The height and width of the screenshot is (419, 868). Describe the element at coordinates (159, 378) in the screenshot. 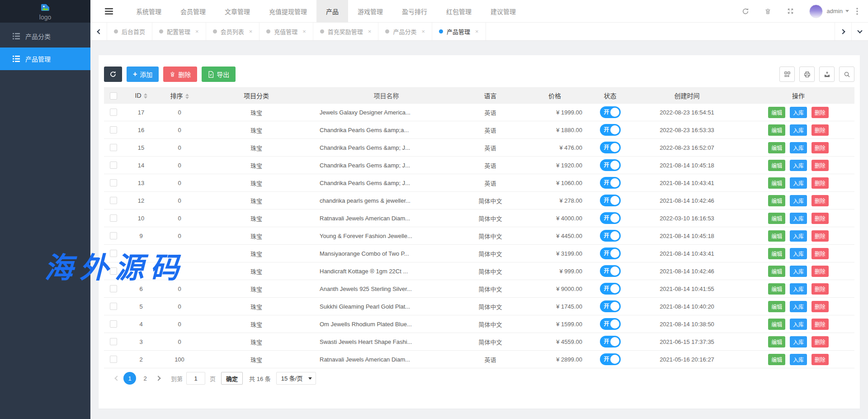

I see `next-page-icon` at that location.